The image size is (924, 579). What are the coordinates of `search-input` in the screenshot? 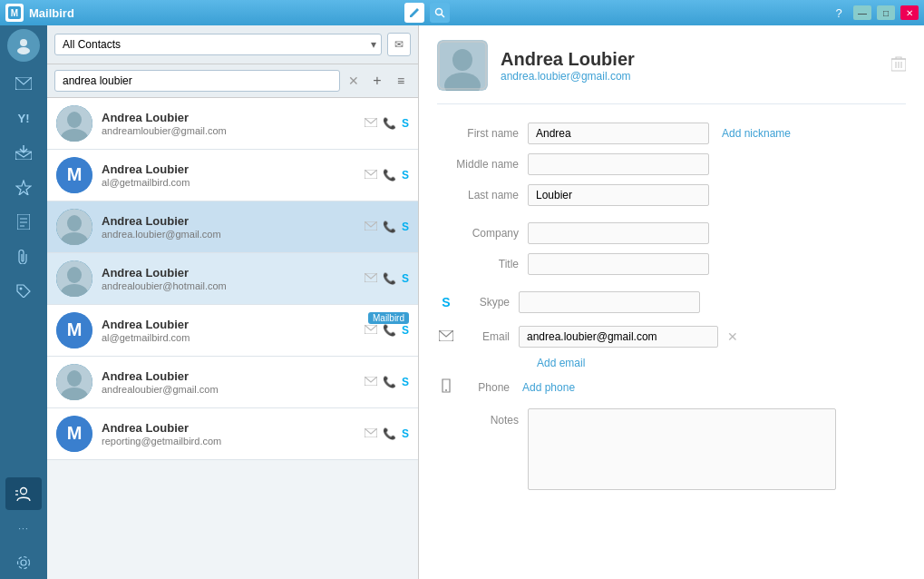 It's located at (198, 81).